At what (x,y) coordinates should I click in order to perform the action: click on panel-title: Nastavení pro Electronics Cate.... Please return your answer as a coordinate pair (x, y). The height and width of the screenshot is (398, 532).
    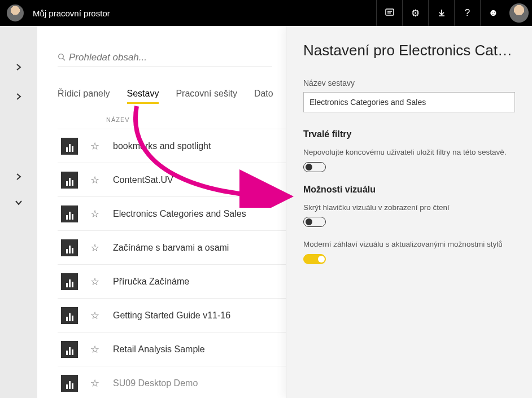
    Looking at the image, I should click on (409, 51).